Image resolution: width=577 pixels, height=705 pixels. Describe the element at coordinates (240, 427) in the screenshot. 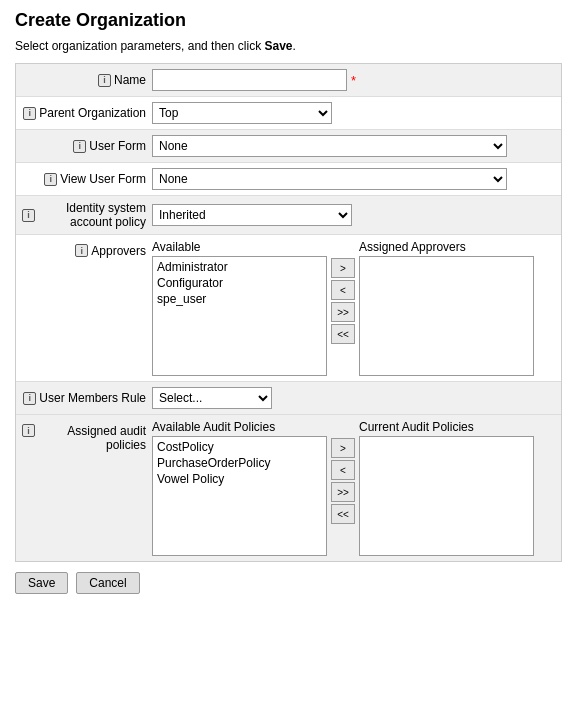

I see `available-audit-label: Available Audit Policies` at that location.